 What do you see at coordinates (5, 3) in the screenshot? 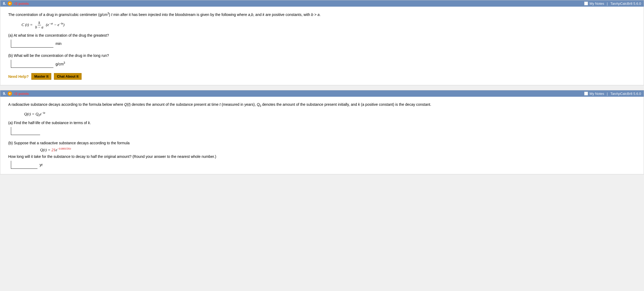
I see `question-number-8: 8.` at bounding box center [5, 3].